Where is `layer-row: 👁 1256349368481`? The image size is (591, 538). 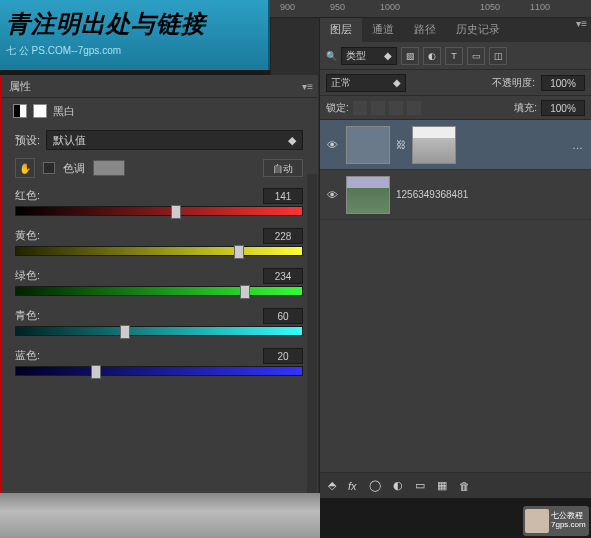 layer-row: 👁 1256349368481 is located at coordinates (456, 195).